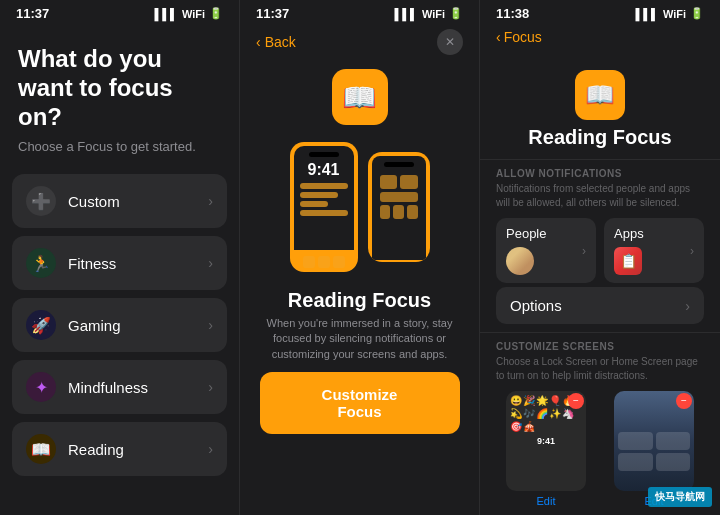  I want to click on chevron-icon-mindfulness: ›, so click(210, 387).